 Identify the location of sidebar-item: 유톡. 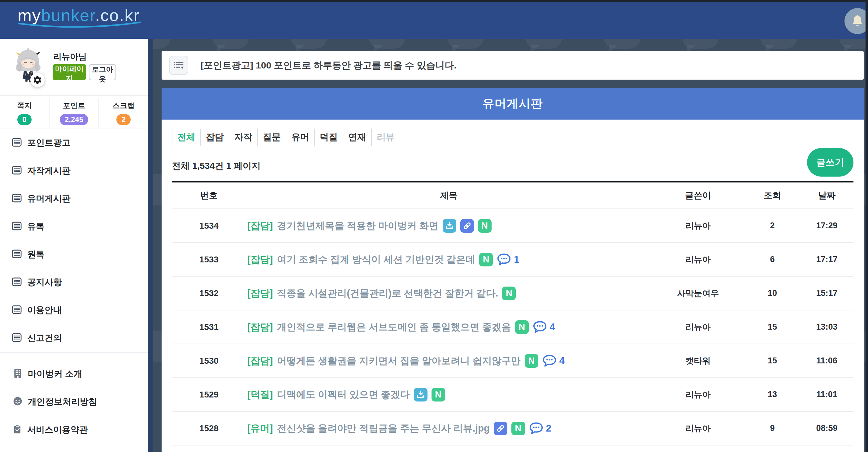
(74, 227).